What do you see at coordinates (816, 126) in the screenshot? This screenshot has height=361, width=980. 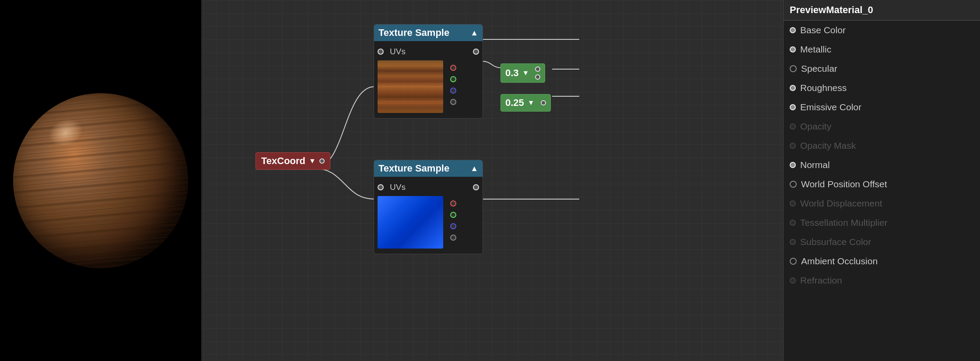 I see `material-label-5: Opacity` at bounding box center [816, 126].